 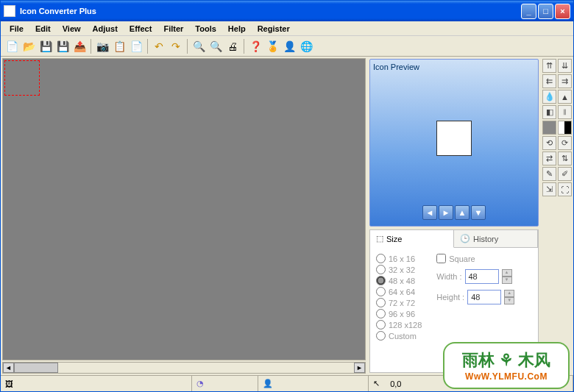 What do you see at coordinates (287, 11) in the screenshot?
I see `titlebar: Icon Converter Plus _ □ ×` at bounding box center [287, 11].